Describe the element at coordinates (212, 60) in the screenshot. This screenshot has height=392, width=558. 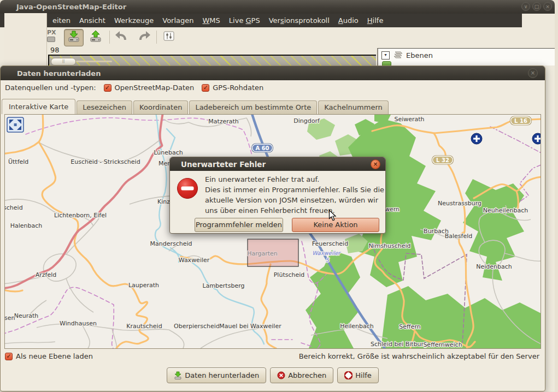
I see `map-hatch-area: ||` at that location.